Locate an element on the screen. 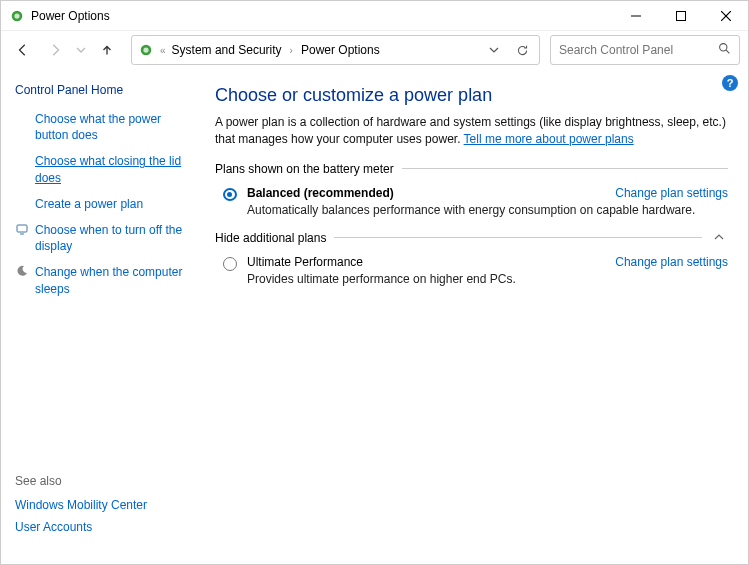 The width and height of the screenshot is (749, 565). minimize-button is located at coordinates (636, 16).